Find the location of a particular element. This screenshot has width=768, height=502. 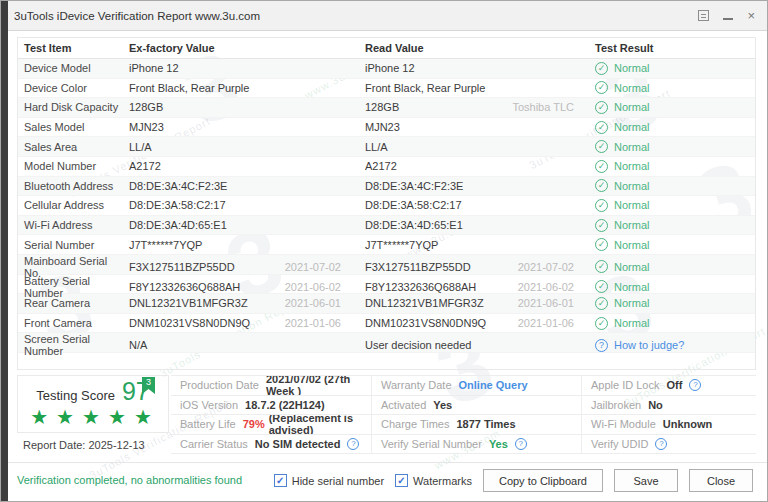

footer-controls: ✓ Hide serial number ✓ Watermarks Copy t… is located at coordinates (514, 480).